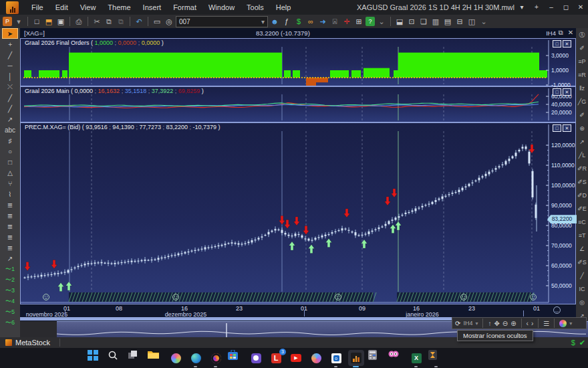 The width and height of the screenshot is (588, 368). I want to click on add-window-button: +, so click(537, 7).